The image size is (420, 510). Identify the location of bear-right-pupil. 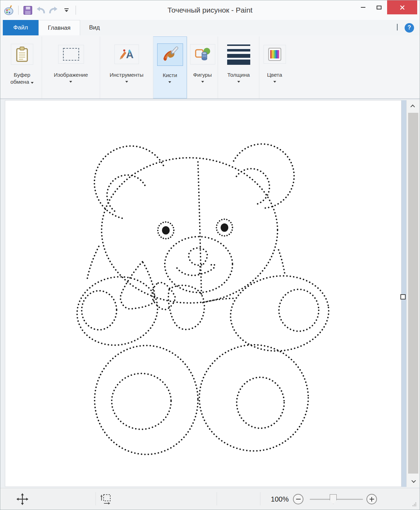
(224, 228).